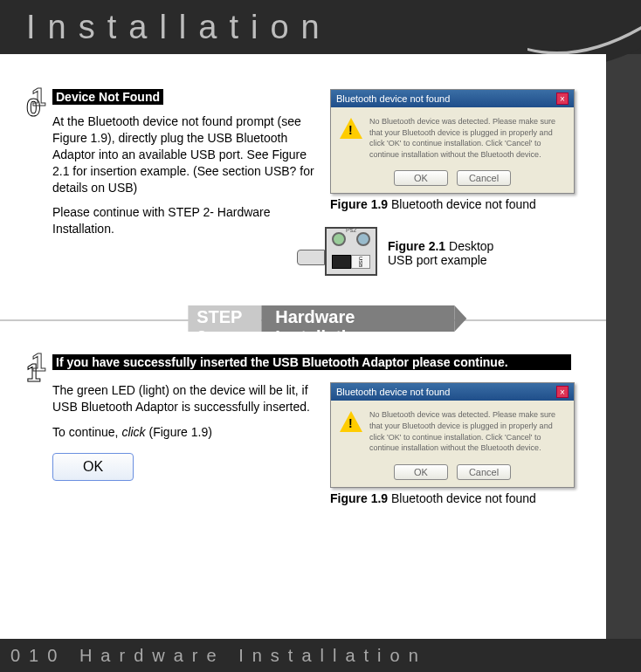 The height and width of the screenshot is (672, 641). I want to click on step-number-label: STEP 2, so click(224, 319).